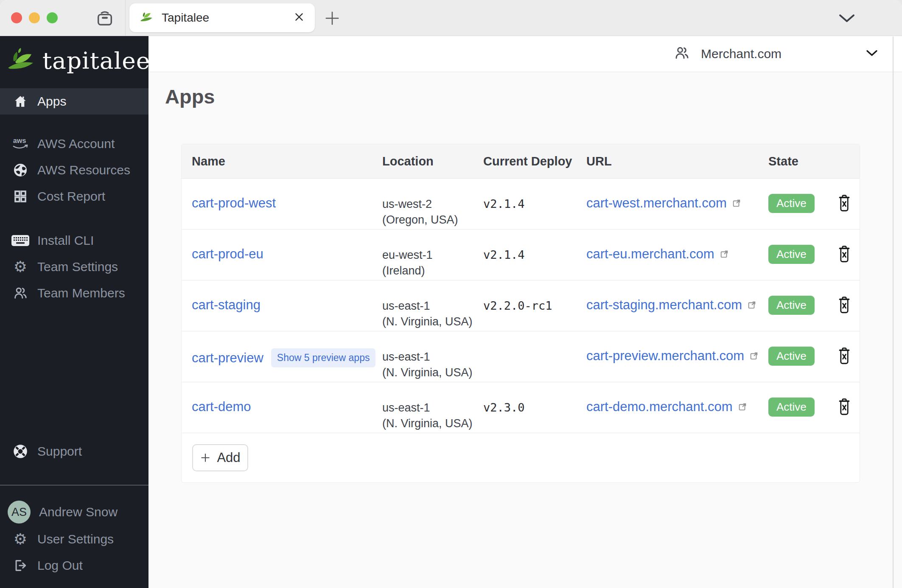 This screenshot has width=902, height=588. What do you see at coordinates (221, 407) in the screenshot?
I see `app-name-link: cart-demo` at bounding box center [221, 407].